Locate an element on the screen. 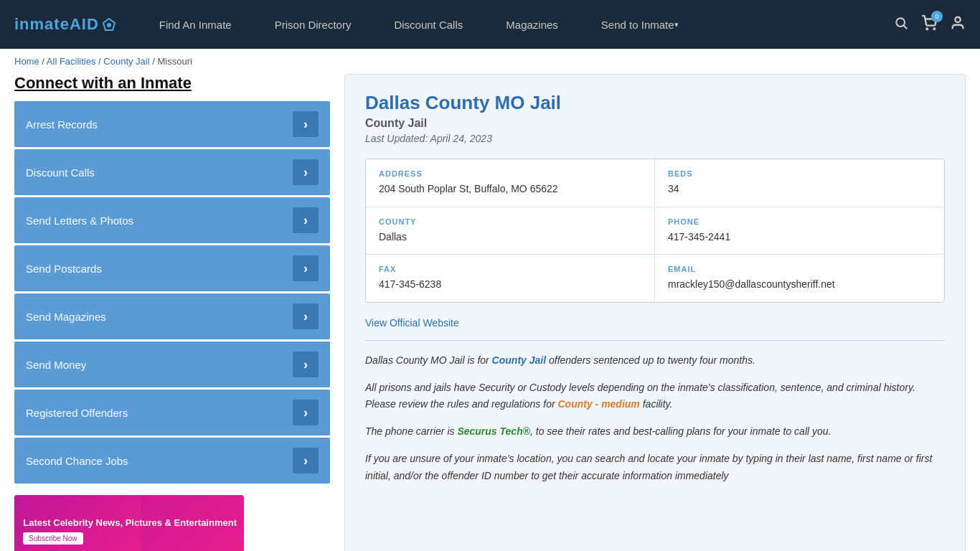  desc-para-3: The phone carrier is Securus Tech®, to s… is located at coordinates (655, 432).